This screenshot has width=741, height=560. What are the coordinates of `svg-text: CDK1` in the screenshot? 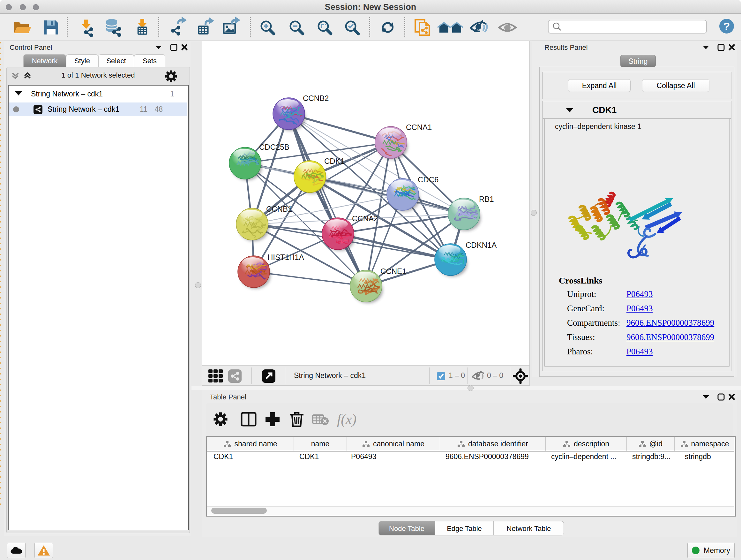 It's located at (334, 161).